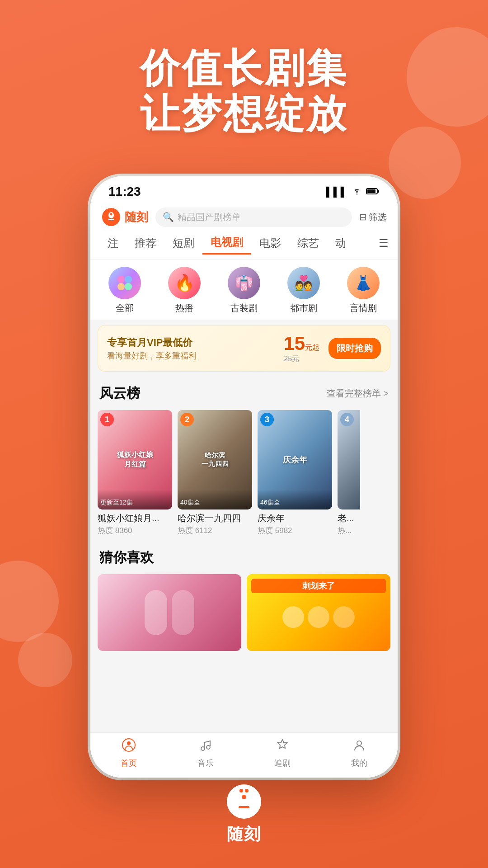 The image size is (488, 868). Describe the element at coordinates (282, 753) in the screenshot. I see `nav-follow: 追剧` at that location.